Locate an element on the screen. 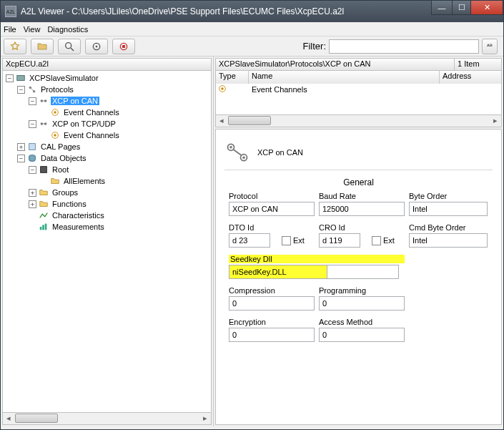 The width and height of the screenshot is (504, 430). favorite-button is located at coordinates (15, 47).